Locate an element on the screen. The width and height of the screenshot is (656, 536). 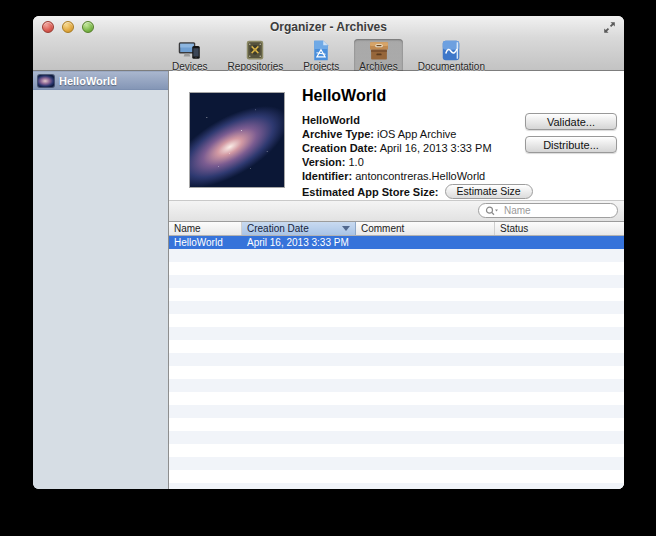
search-icon is located at coordinates (492, 211).